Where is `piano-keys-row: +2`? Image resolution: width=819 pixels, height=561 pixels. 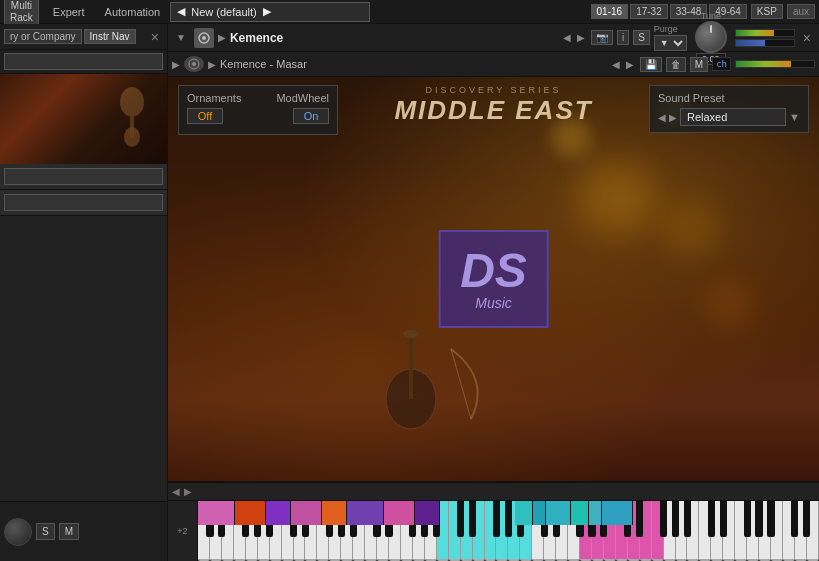
piano-keys-row: +2 is located at coordinates (494, 531).